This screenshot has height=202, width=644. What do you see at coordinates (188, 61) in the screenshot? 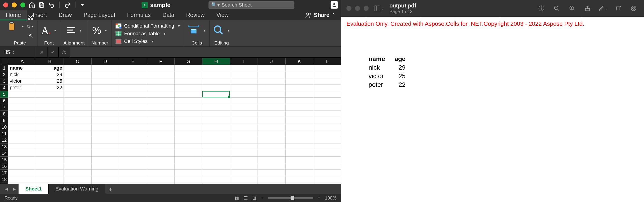
I see `column-header: G` at bounding box center [188, 61].